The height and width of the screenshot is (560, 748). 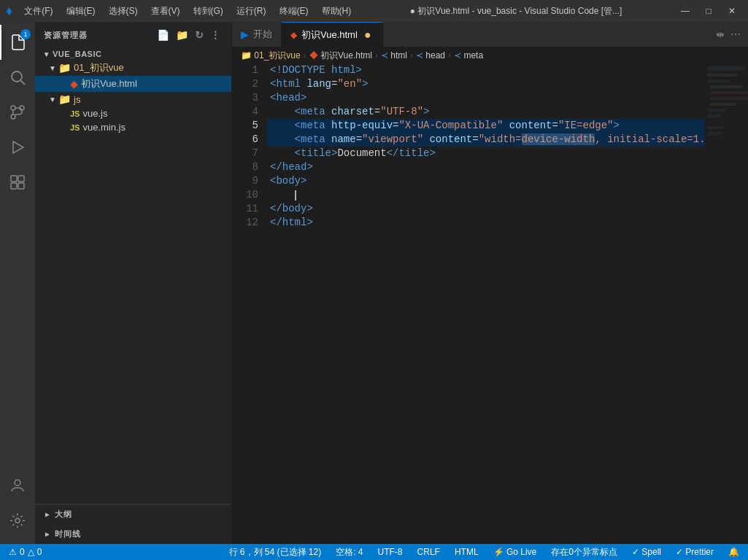 I want to click on window-controls: — □ ✕, so click(x=709, y=11).